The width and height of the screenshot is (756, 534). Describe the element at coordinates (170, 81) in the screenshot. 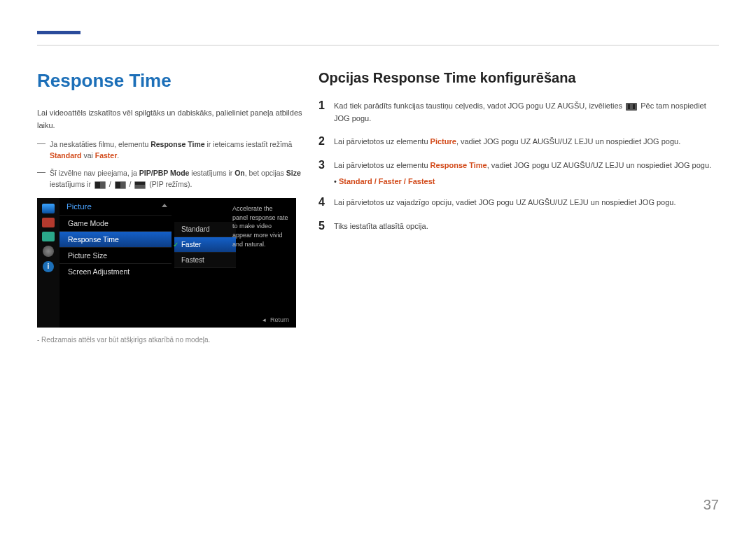

I see `page-title: Response Time` at that location.